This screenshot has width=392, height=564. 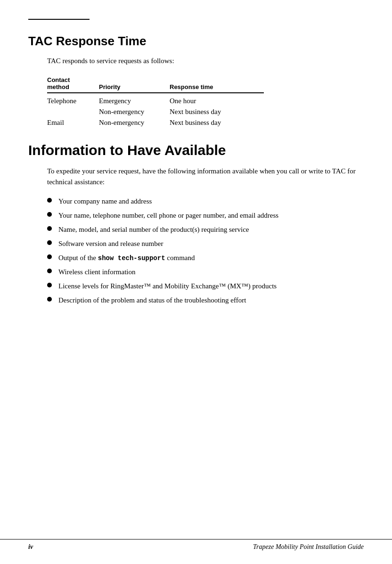 What do you see at coordinates (155, 101) in the screenshot?
I see `tac-table: Contact method Priority Response time Te…` at bounding box center [155, 101].